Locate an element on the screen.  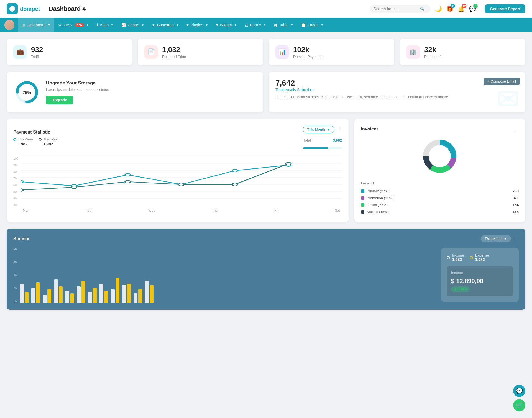
stat-card-required-price: 📄 1,032 Required Price is located at coordinates (201, 52).